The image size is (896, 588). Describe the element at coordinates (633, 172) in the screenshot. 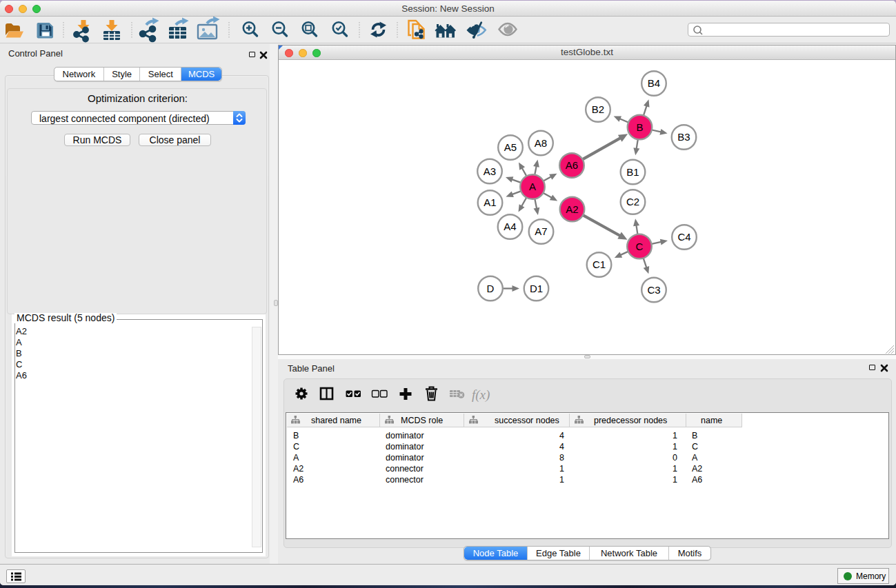

I see `svg-text: B1` at that location.